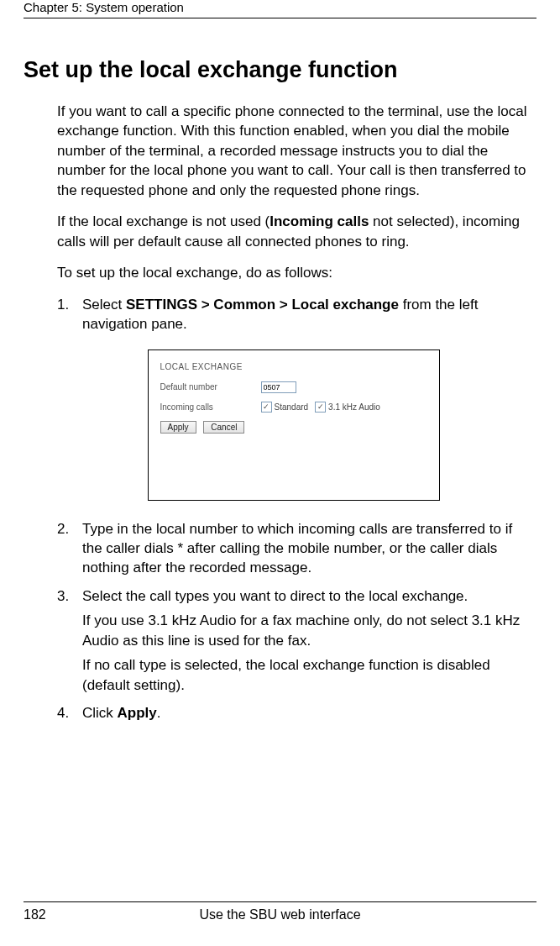 This screenshot has width=560, height=946. What do you see at coordinates (348, 407) in the screenshot?
I see `checkbox-31khz: ✓ 3.1 kHz Audio` at bounding box center [348, 407].